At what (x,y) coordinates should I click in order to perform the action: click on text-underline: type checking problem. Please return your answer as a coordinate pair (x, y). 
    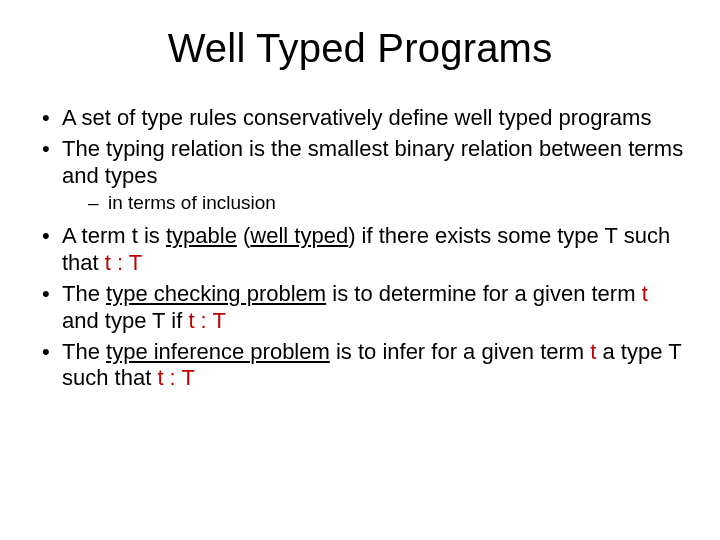
    Looking at the image, I should click on (216, 294).